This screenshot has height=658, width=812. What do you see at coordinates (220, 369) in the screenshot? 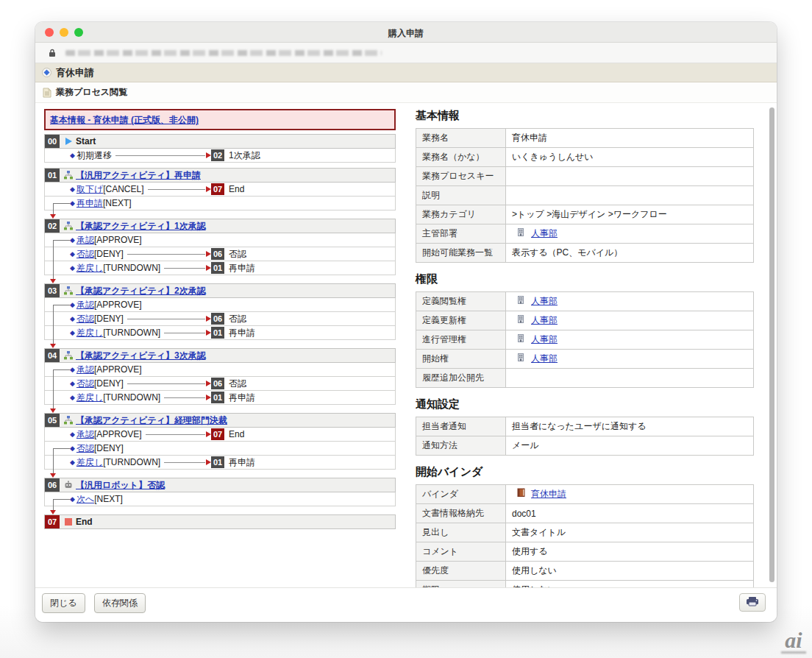
I see `flow-transition-row: ◆承認[APPROVE]` at bounding box center [220, 369].